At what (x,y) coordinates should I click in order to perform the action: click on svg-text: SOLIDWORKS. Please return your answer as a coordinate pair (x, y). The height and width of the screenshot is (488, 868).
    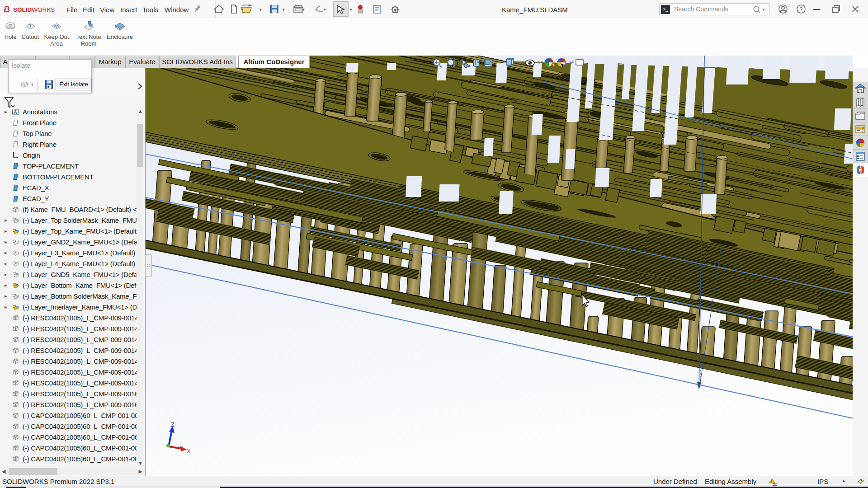
    Looking at the image, I should click on (34, 10).